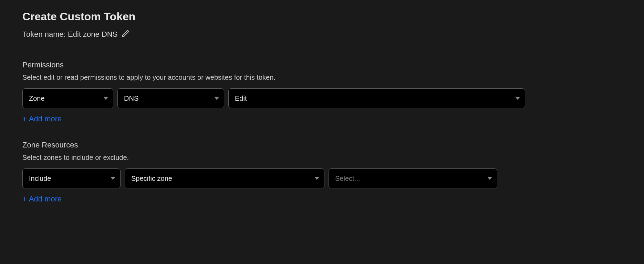 Image resolution: width=644 pixels, height=264 pixels. Describe the element at coordinates (37, 98) in the screenshot. I see `permission-scope-value: Zone` at that location.